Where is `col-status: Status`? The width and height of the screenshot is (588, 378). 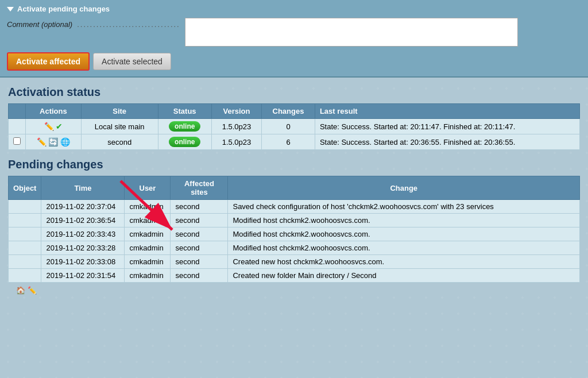
col-status: Status is located at coordinates (185, 111).